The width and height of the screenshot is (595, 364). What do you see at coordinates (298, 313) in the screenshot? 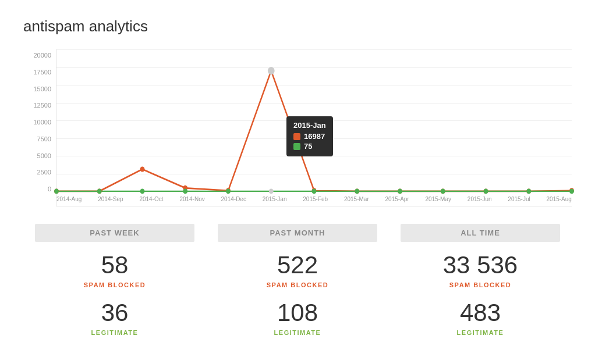
I see `legit-count-month: 108` at bounding box center [298, 313].